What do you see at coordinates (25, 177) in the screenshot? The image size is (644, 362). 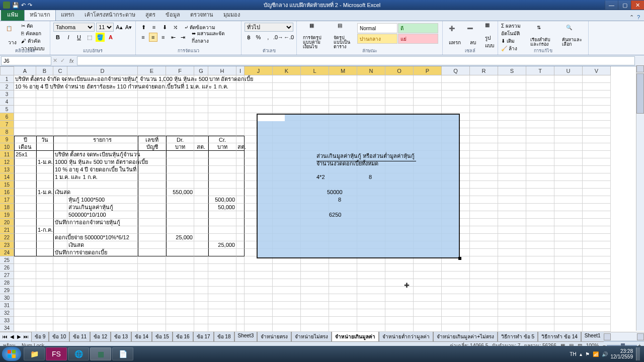 I see `cell-A14` at bounding box center [25, 177].